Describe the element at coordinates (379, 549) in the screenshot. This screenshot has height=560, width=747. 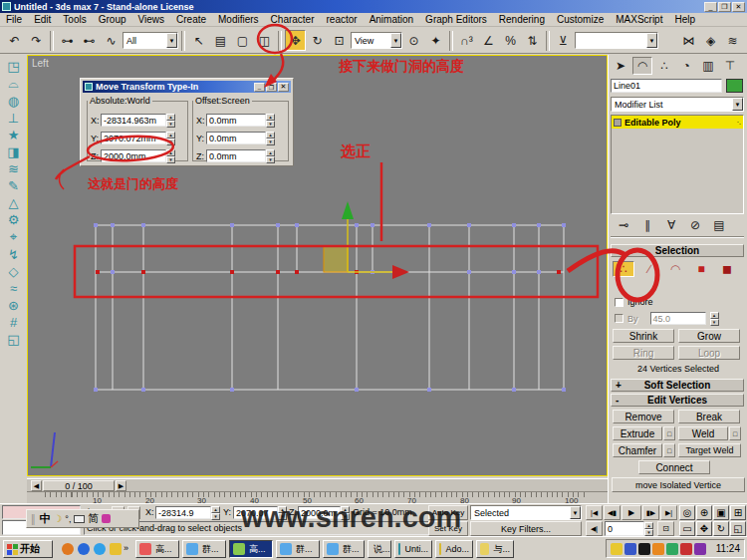
I see `task-button: 说...` at that location.